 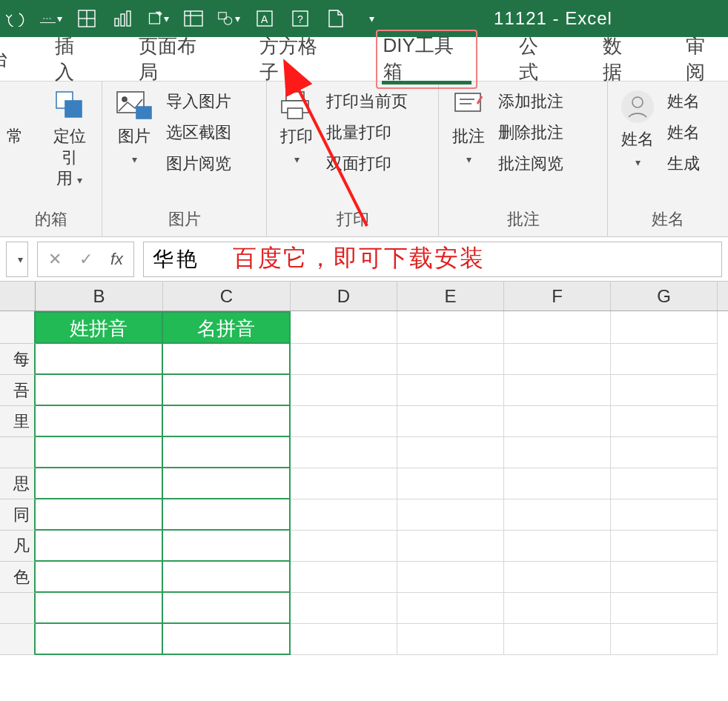 What do you see at coordinates (538, 59) in the screenshot?
I see `tab-formula: 公式` at bounding box center [538, 59].